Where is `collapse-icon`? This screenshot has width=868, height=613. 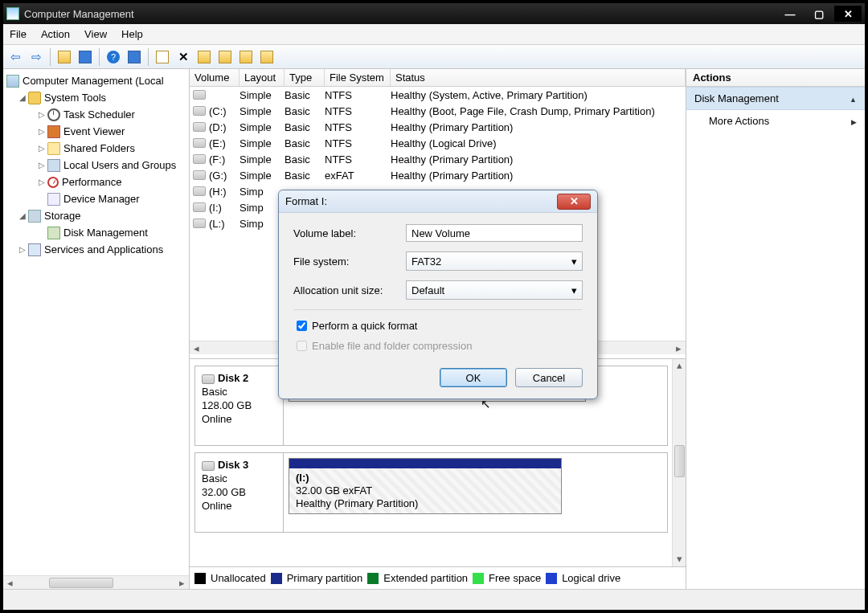 collapse-icon is located at coordinates (854, 98).